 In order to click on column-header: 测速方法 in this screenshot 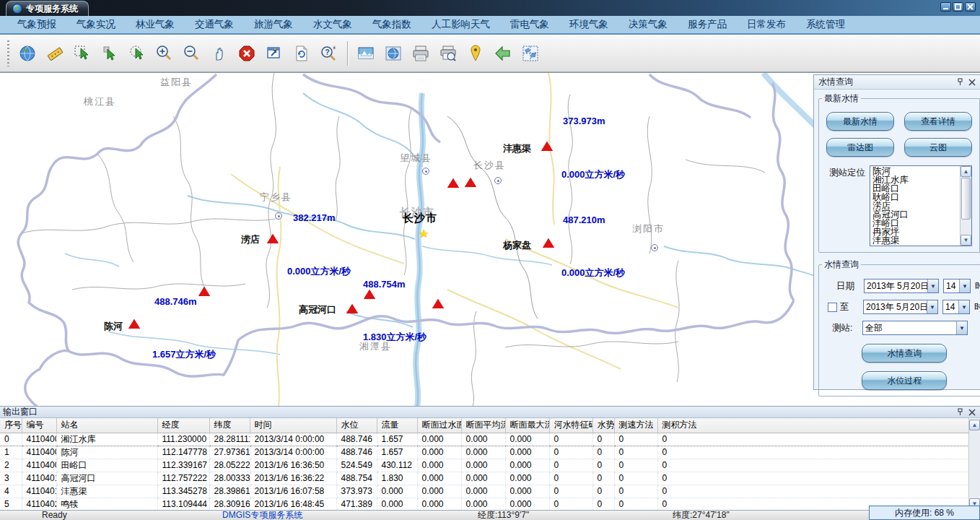, I will do `click(636, 425)`.